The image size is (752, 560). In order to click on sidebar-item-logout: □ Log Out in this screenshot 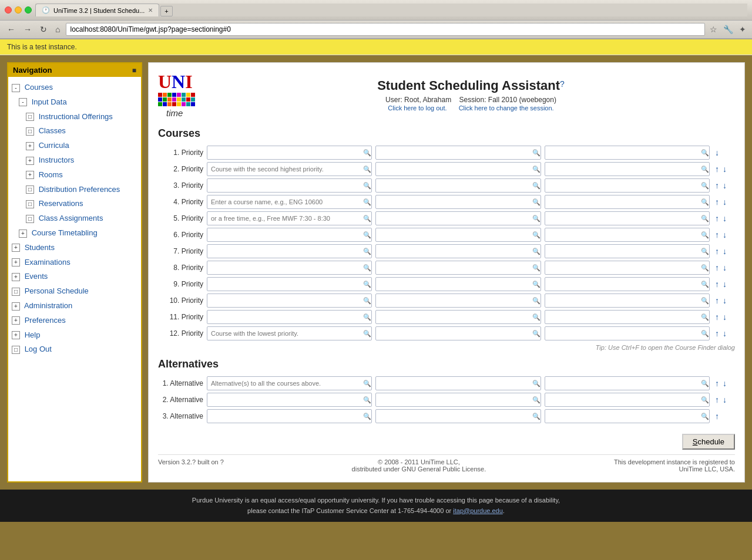, I will do `click(75, 350)`.